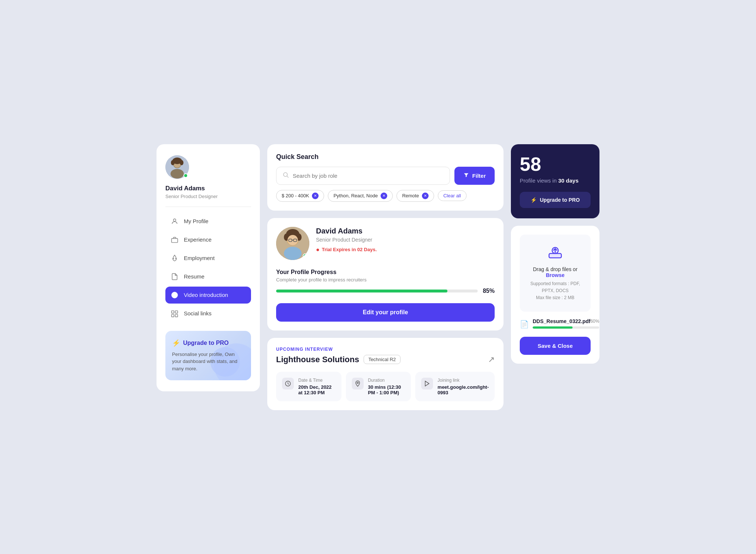  I want to click on detail-value-joinlink: meet.google.com/lght-0993, so click(463, 390).